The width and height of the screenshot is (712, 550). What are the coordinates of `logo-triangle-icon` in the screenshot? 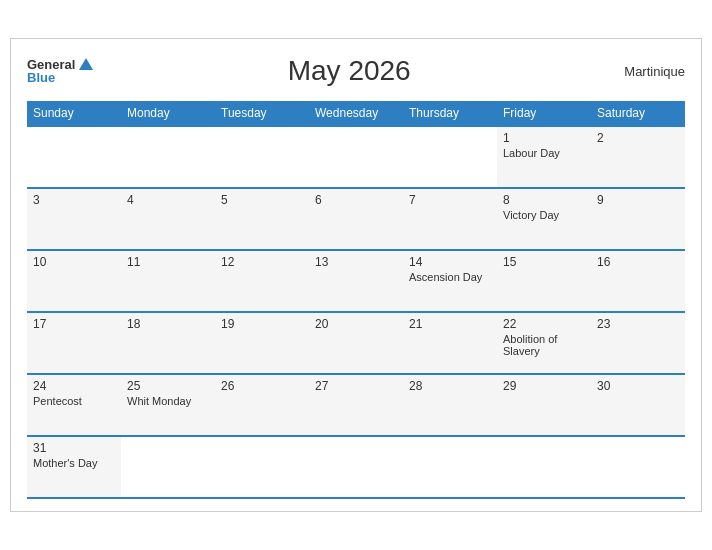 It's located at (86, 64).